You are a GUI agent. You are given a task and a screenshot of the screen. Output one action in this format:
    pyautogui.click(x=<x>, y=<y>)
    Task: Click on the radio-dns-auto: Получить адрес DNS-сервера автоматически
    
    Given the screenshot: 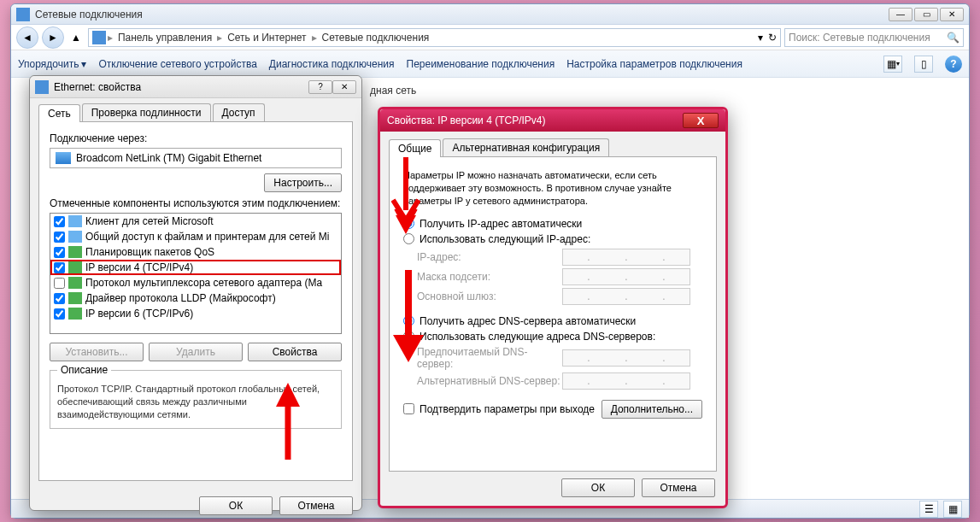 What is the action you would take?
    pyautogui.click(x=553, y=321)
    